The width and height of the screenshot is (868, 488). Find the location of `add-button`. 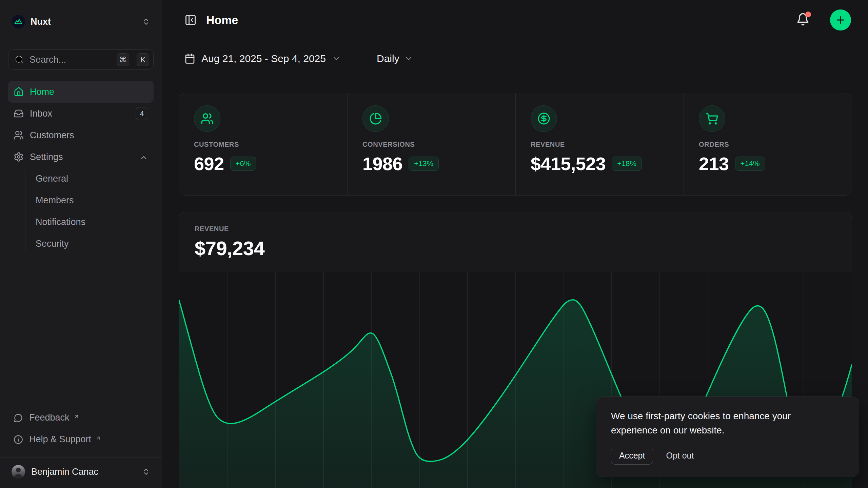

add-button is located at coordinates (841, 20).